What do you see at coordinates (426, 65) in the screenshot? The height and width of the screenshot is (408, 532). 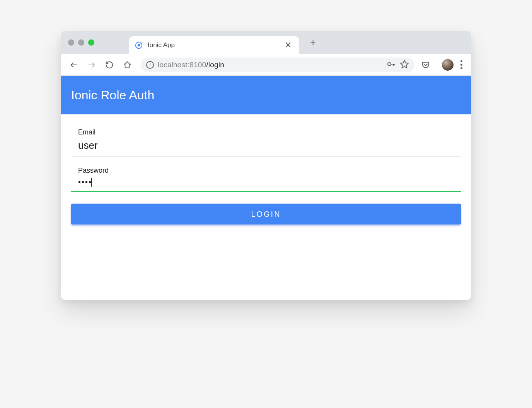 I see `pocket-icon` at bounding box center [426, 65].